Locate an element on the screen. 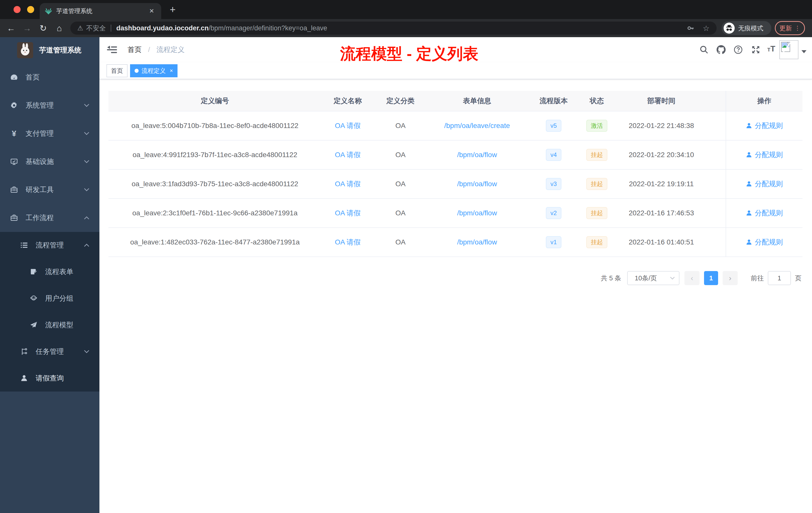  search-icon is located at coordinates (704, 50).